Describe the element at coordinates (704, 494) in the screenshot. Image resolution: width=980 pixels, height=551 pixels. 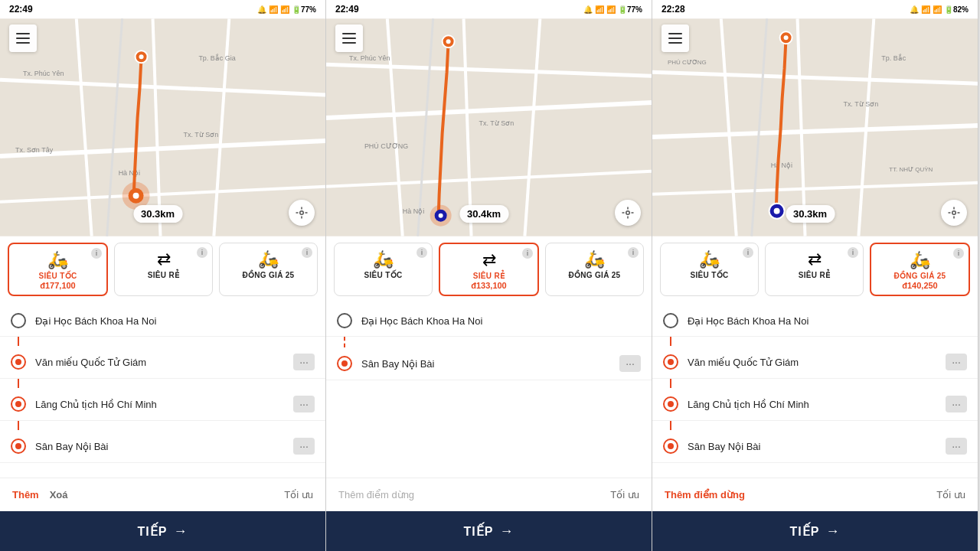
I see `them-diem-dung-3: Thêm điểm dừng` at that location.